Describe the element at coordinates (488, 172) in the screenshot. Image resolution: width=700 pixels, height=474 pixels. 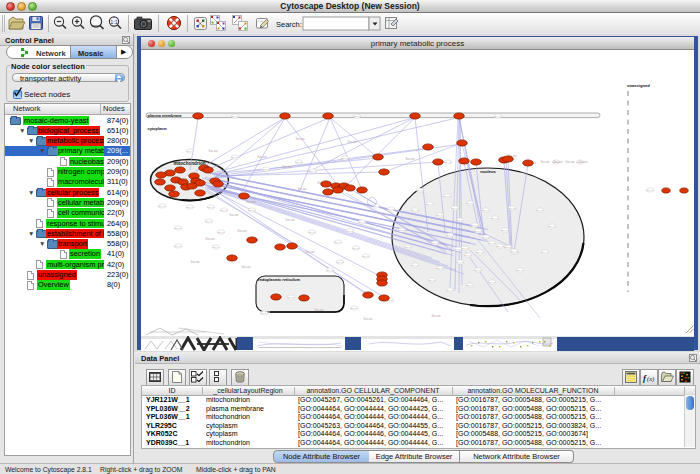
I see `svg-text: nucleus` at that location.